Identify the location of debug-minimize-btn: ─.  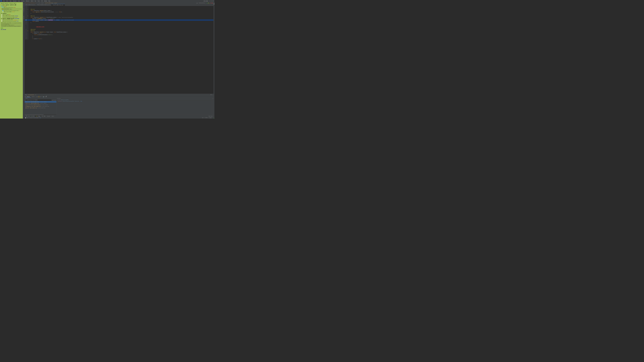
(212, 95).